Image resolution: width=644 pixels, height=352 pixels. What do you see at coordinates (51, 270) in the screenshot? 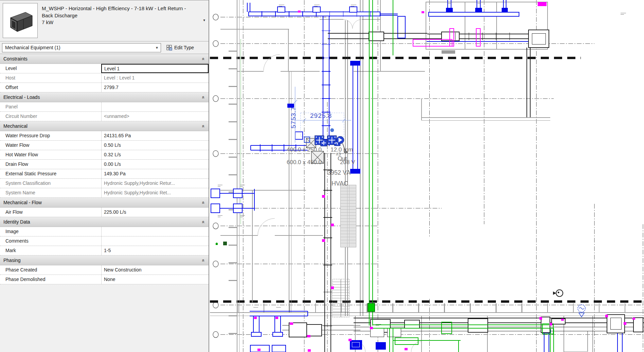
I see `property-label: Phase Created` at bounding box center [51, 270].